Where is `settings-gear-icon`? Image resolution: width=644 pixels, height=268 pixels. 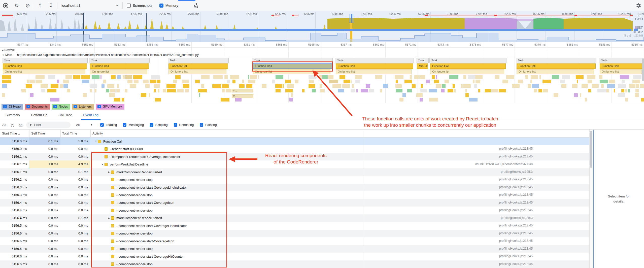
settings-gear-icon is located at coordinates (638, 6).